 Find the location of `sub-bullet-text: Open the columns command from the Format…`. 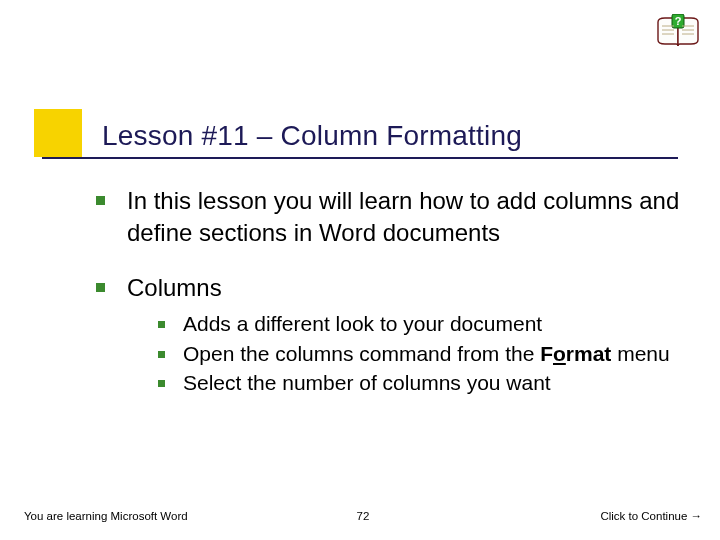

sub-bullet-text: Open the columns command from the Format… is located at coordinates (426, 354).